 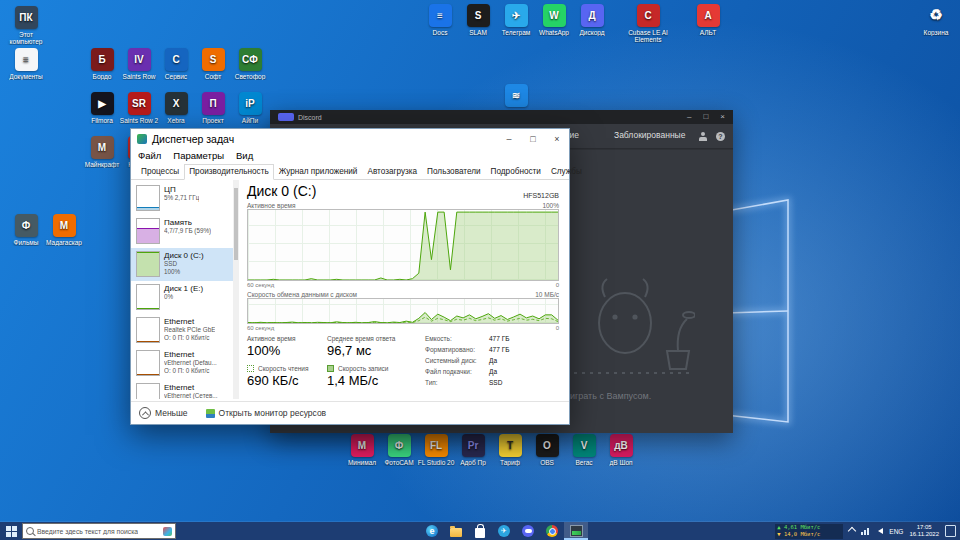 I want to click on desktop-icon-glyph: V, so click(x=584, y=446).